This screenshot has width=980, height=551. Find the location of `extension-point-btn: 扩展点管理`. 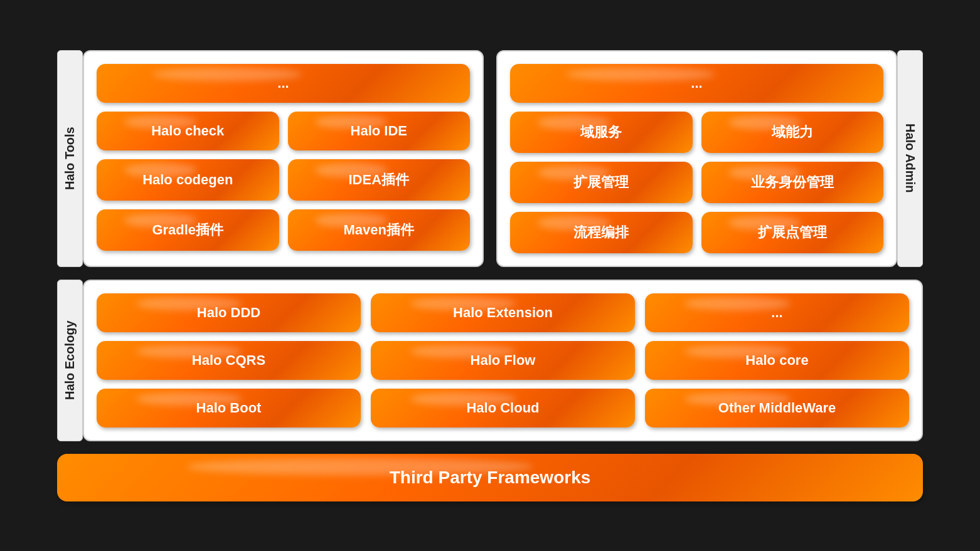

extension-point-btn: 扩展点管理 is located at coordinates (793, 233).